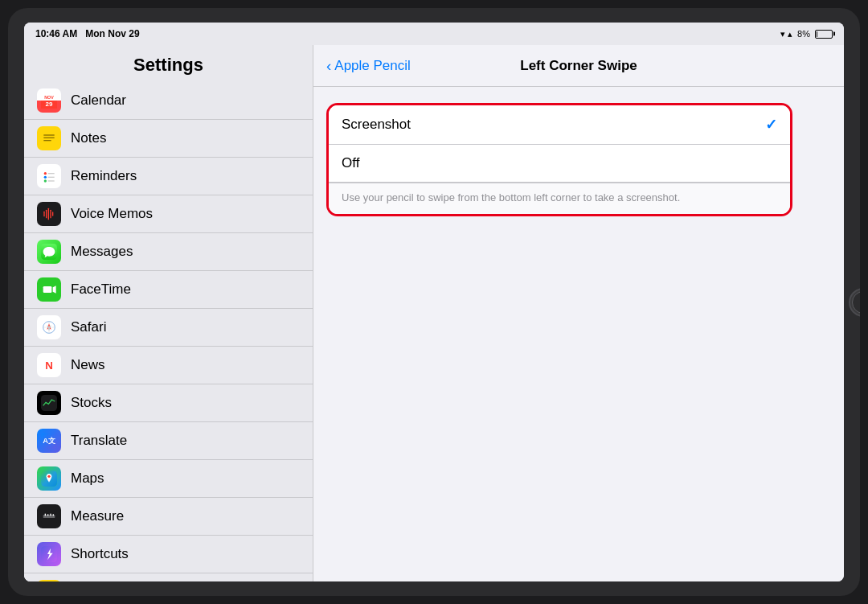 This screenshot has height=604, width=868. I want to click on date-display: Mon Nov 29, so click(113, 34).